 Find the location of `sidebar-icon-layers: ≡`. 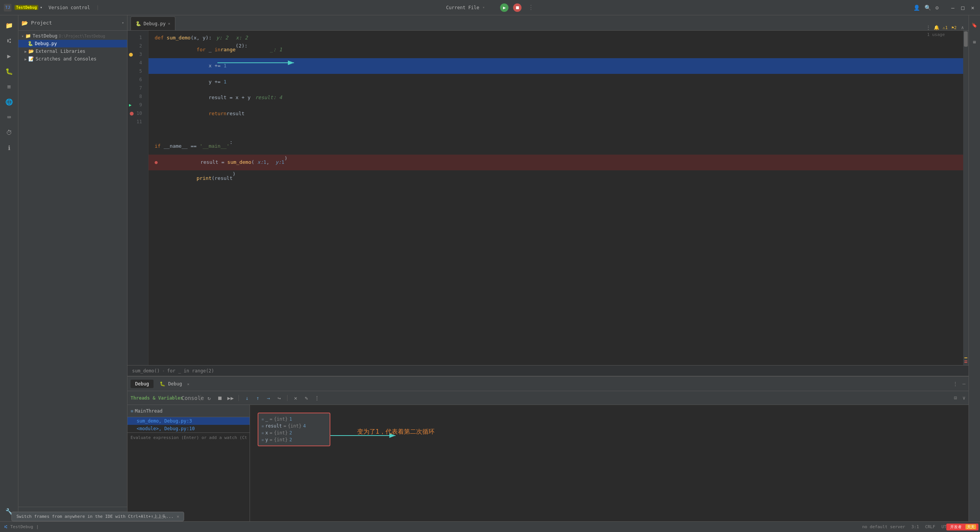

sidebar-icon-layers: ≡ is located at coordinates (9, 86).